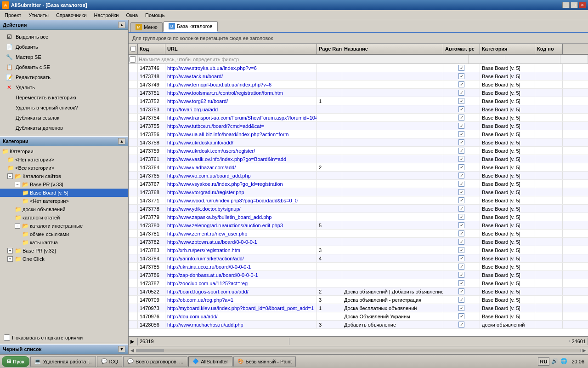 This screenshot has height=368, width=588. I want to click on action-master-se: 🔧 Мастер SE, so click(64, 57).